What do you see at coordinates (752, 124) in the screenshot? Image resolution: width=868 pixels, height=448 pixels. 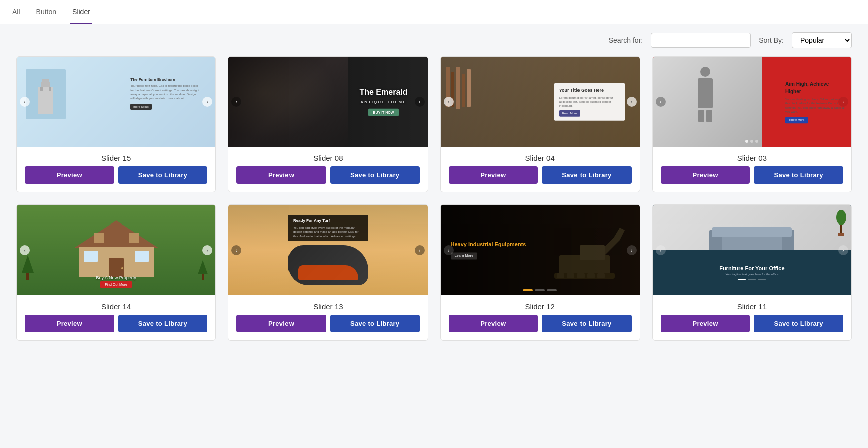 I see `card-slider03: Aim High, Achieve Higher Your motivating…` at bounding box center [752, 124].